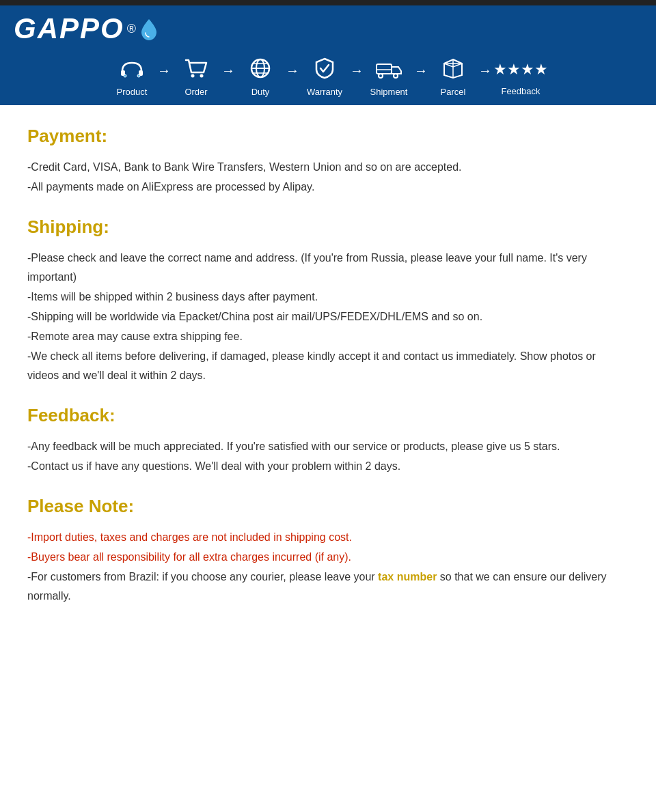  Describe the element at coordinates (328, 317) in the screenshot. I see `shipping-line-3: -Shipping will be worldwide via Epacket/…` at that location.